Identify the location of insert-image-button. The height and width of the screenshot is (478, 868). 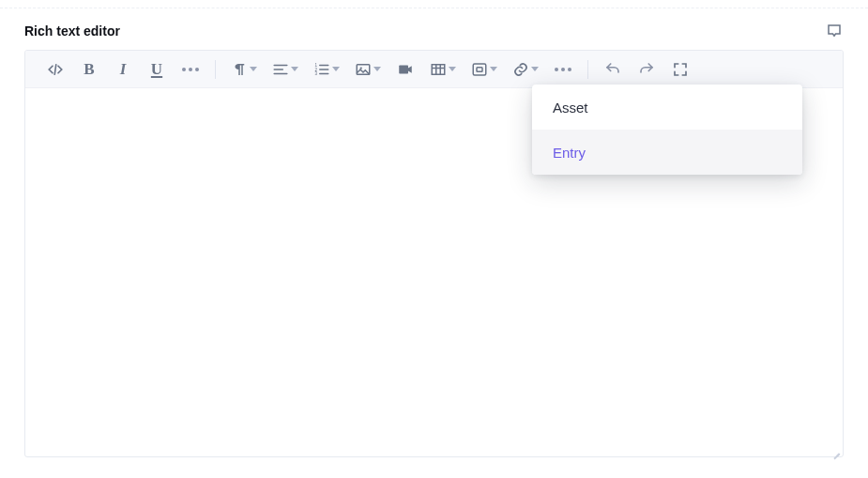
(368, 69).